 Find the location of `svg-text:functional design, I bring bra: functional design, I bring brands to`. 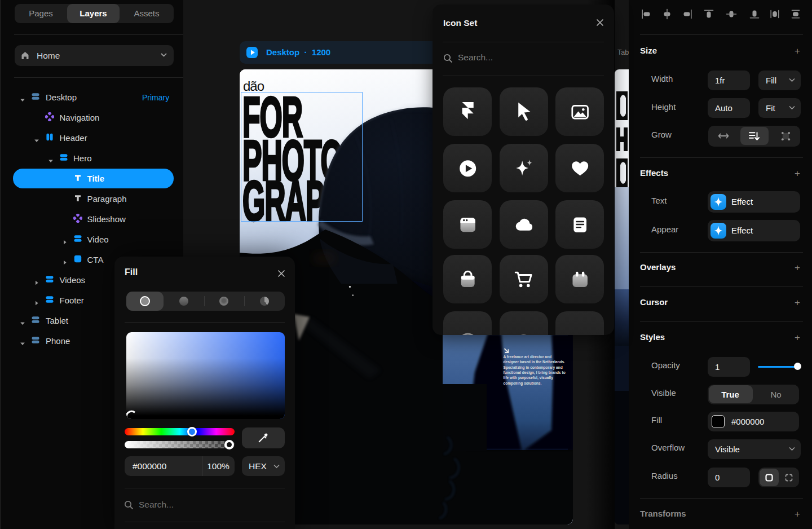

svg-text:functional design, I bring bra: functional design, I bring brands to is located at coordinates (535, 373).